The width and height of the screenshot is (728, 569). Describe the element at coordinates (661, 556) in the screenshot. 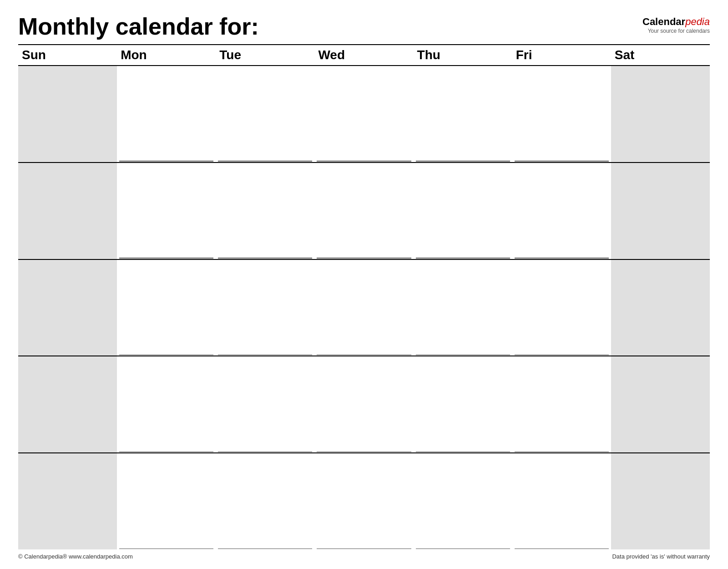

I see `footer-disclaimer: Data provided 'as is' without warranty` at that location.